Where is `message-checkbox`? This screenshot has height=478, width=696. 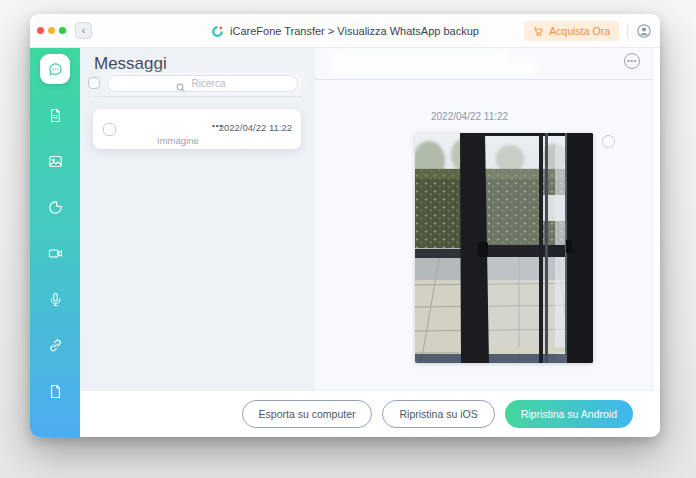
message-checkbox is located at coordinates (110, 130).